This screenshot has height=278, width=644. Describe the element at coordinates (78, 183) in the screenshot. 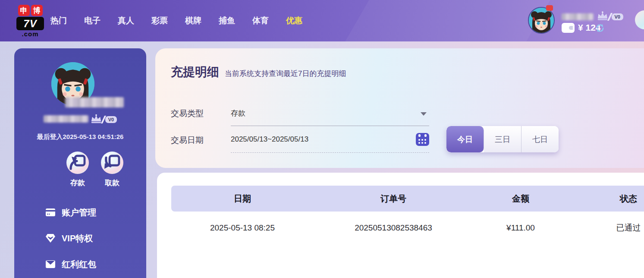

I see `deposit-label: 存款` at that location.